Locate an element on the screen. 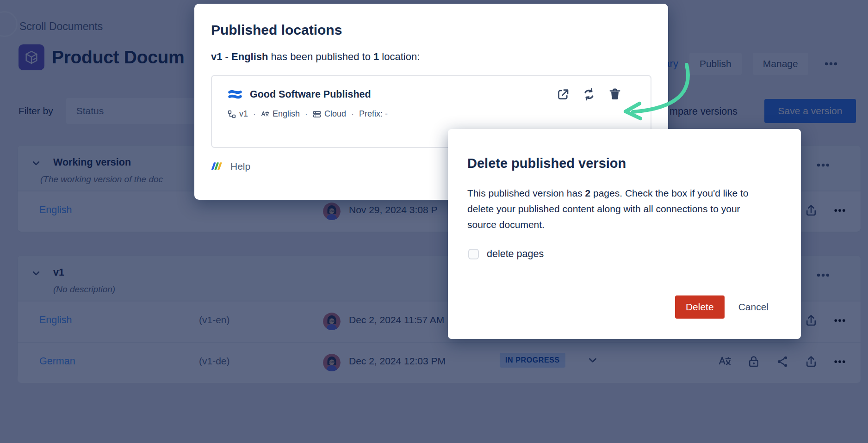  delete-button: Delete is located at coordinates (700, 307).